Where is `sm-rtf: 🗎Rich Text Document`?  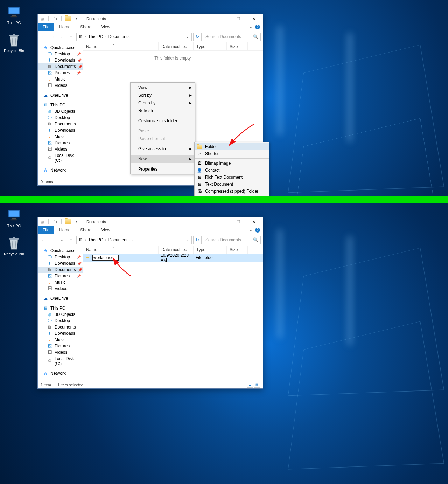
sm-rtf: 🗎Rich Text Document is located at coordinates (232, 177).